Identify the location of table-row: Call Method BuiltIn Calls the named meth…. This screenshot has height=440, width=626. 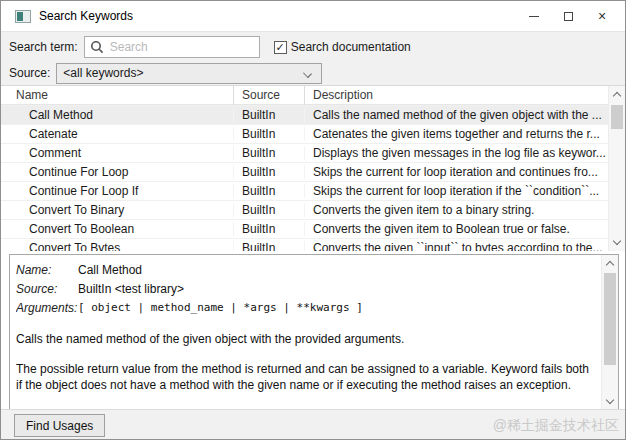
(304, 114).